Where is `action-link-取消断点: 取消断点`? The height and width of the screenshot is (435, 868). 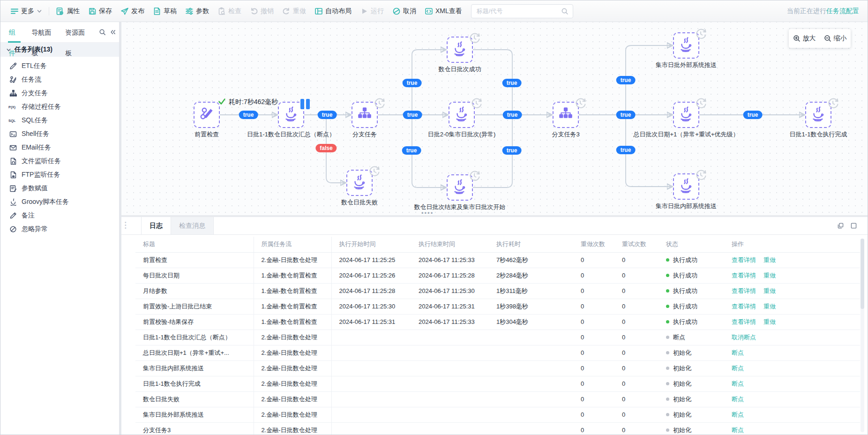 action-link-取消断点: 取消断点 is located at coordinates (744, 338).